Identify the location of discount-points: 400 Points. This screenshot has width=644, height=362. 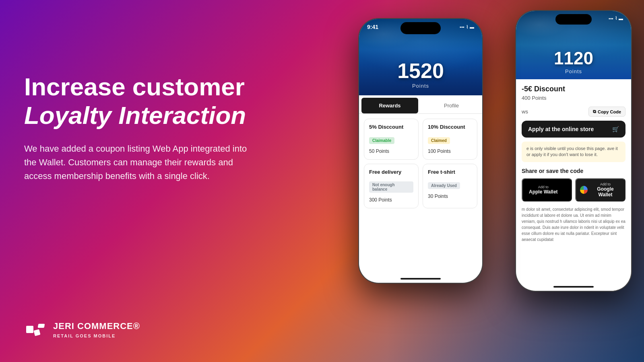
(574, 98).